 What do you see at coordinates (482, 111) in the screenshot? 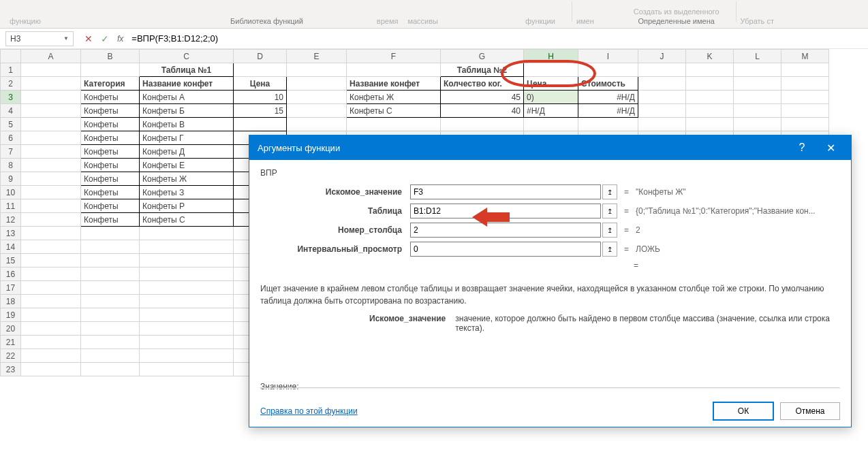
I see `cell: 40` at bounding box center [482, 111].